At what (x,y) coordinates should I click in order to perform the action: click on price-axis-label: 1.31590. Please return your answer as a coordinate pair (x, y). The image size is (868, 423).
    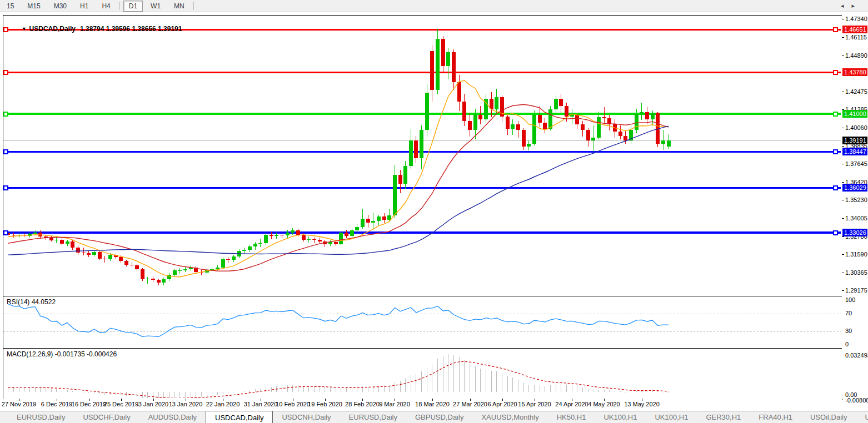
    Looking at the image, I should click on (856, 254).